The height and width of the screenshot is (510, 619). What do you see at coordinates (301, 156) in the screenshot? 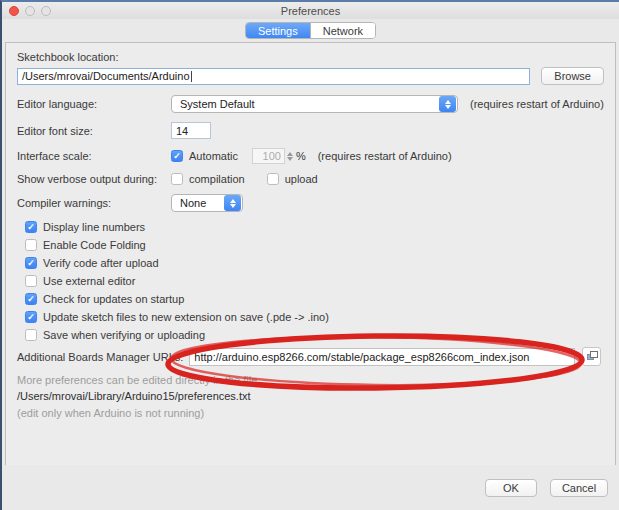
I see `percent-label: %` at bounding box center [301, 156].